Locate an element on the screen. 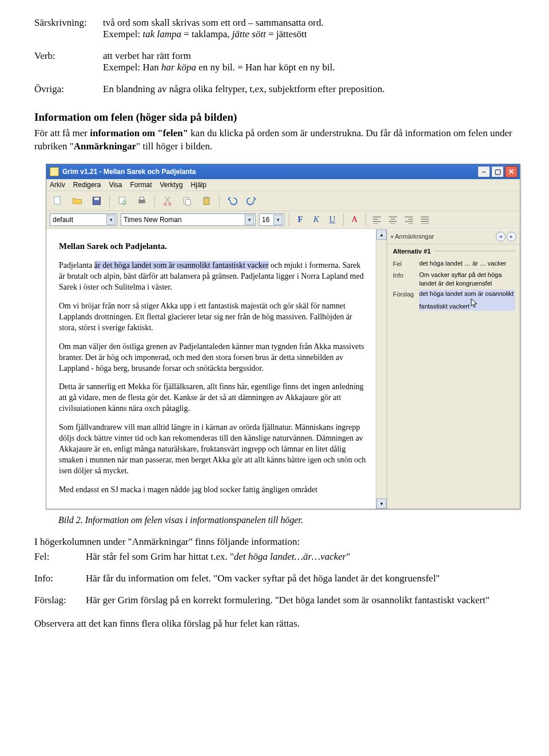 This screenshot has width=549, height=756. definition-list: Särskrivning: två ord som skall skrivas … is located at coordinates (274, 56).